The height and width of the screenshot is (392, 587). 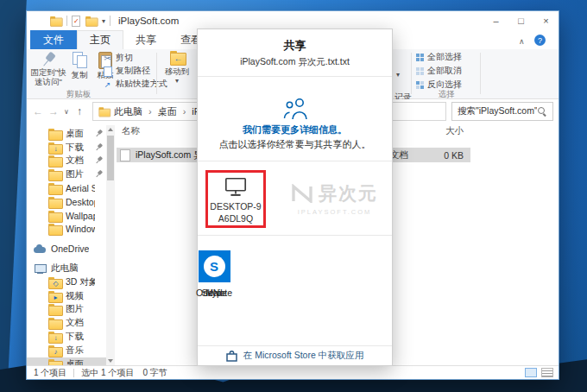 I want to click on this-pc-icon, so click(x=40, y=269).